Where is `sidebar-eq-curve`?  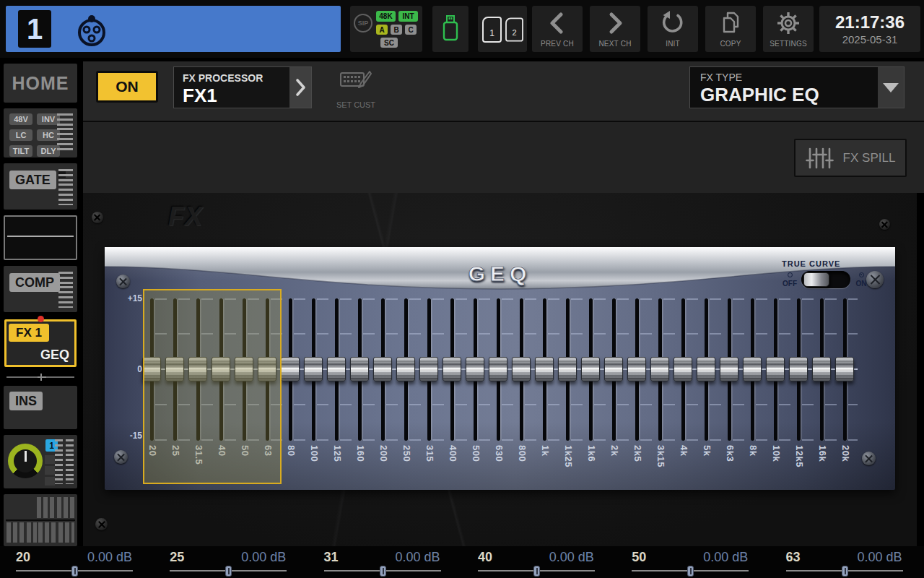 sidebar-eq-curve is located at coordinates (40, 238).